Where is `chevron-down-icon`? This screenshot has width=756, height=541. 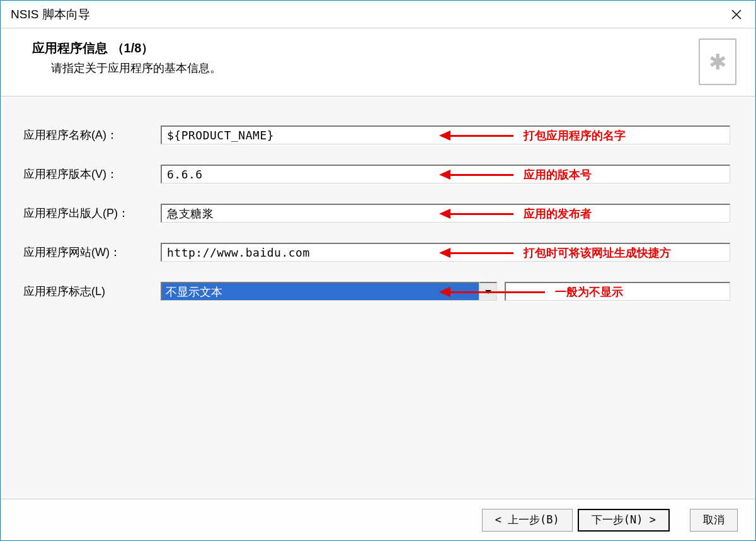
chevron-down-icon is located at coordinates (488, 292).